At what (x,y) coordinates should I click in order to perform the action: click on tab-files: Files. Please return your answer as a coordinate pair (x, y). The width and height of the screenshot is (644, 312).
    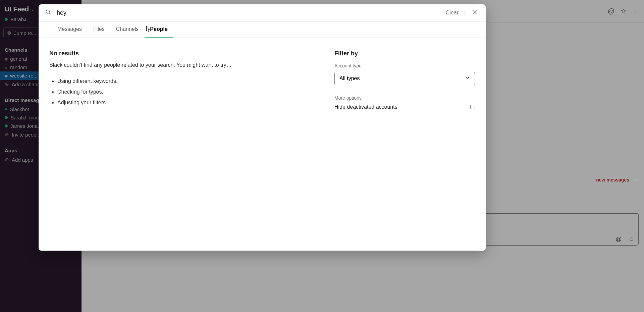
    Looking at the image, I should click on (99, 30).